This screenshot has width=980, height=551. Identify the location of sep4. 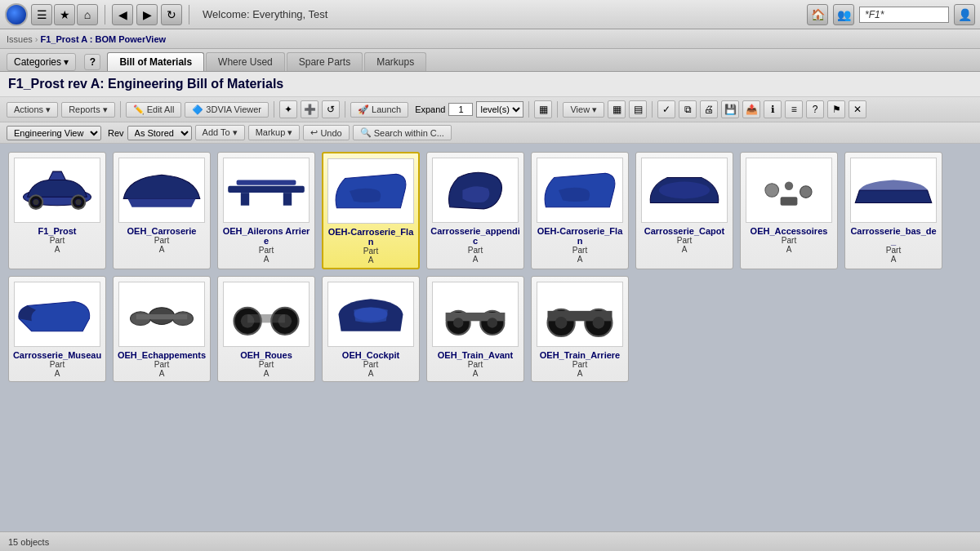
(529, 109).